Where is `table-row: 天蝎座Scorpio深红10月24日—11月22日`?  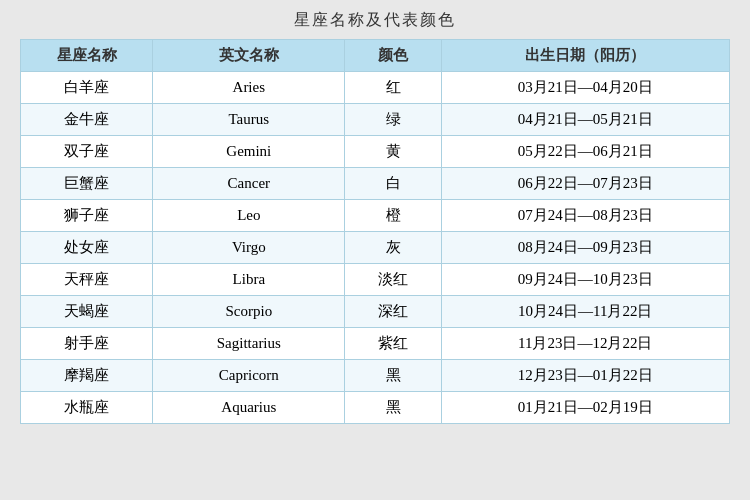
table-row: 天蝎座Scorpio深红10月24日—11月22日 is located at coordinates (376, 312).